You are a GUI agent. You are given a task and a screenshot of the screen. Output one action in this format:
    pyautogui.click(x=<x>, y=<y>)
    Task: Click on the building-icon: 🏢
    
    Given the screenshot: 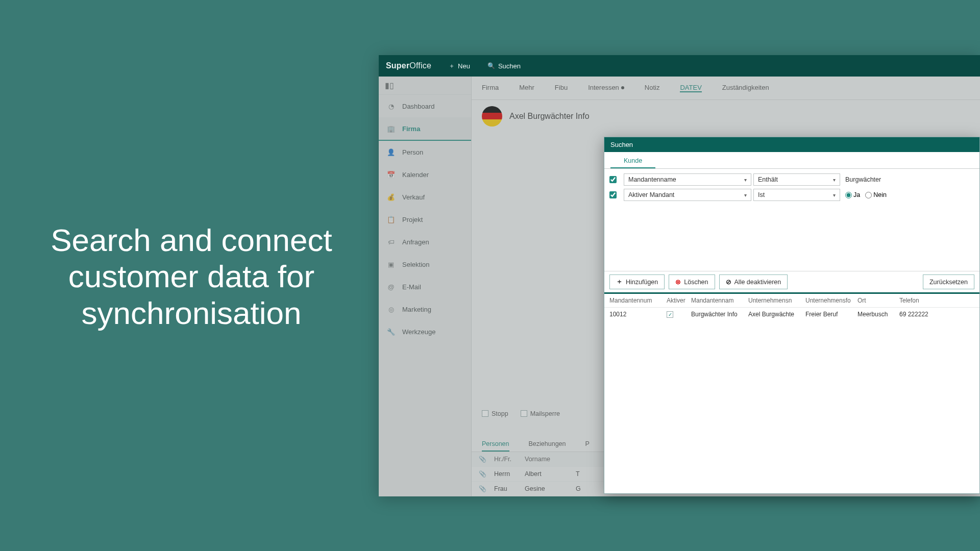 What is the action you would take?
    pyautogui.click(x=391, y=129)
    